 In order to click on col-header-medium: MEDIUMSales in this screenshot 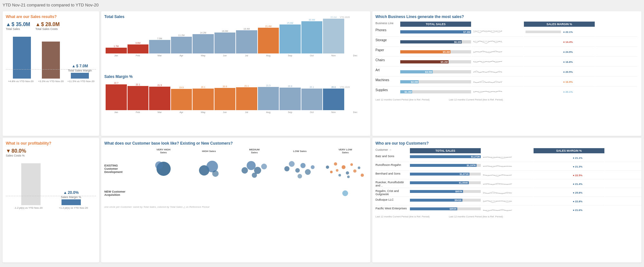, I will do `click(254, 151)`.